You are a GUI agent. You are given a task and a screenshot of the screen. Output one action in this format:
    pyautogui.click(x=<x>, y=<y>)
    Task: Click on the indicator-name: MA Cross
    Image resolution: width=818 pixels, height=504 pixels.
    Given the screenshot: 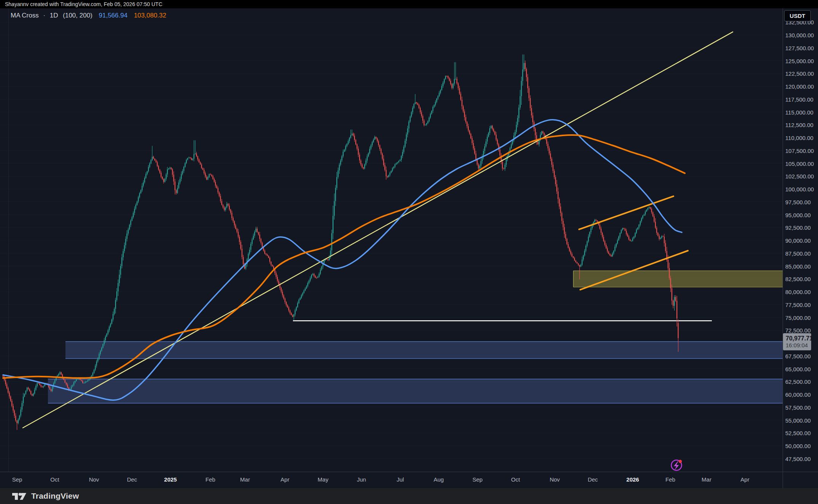 What is the action you would take?
    pyautogui.click(x=25, y=15)
    